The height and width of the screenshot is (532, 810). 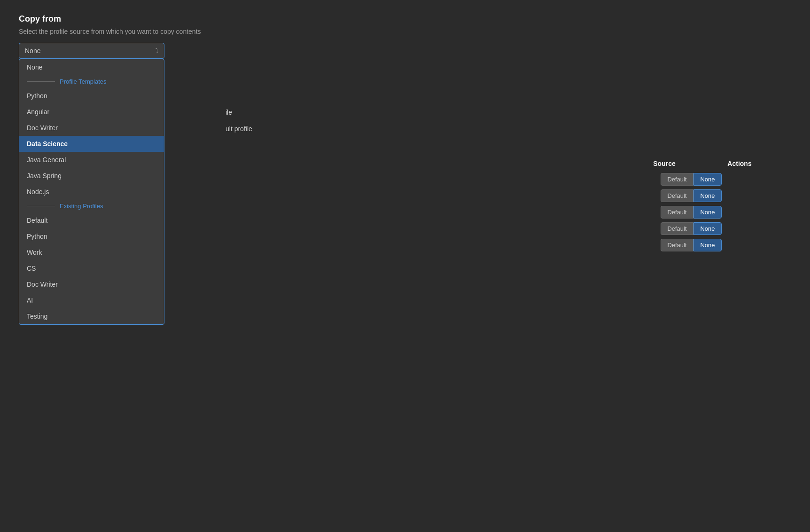 What do you see at coordinates (92, 112) in the screenshot?
I see `dropdown-item-angular: Angular` at bounding box center [92, 112].